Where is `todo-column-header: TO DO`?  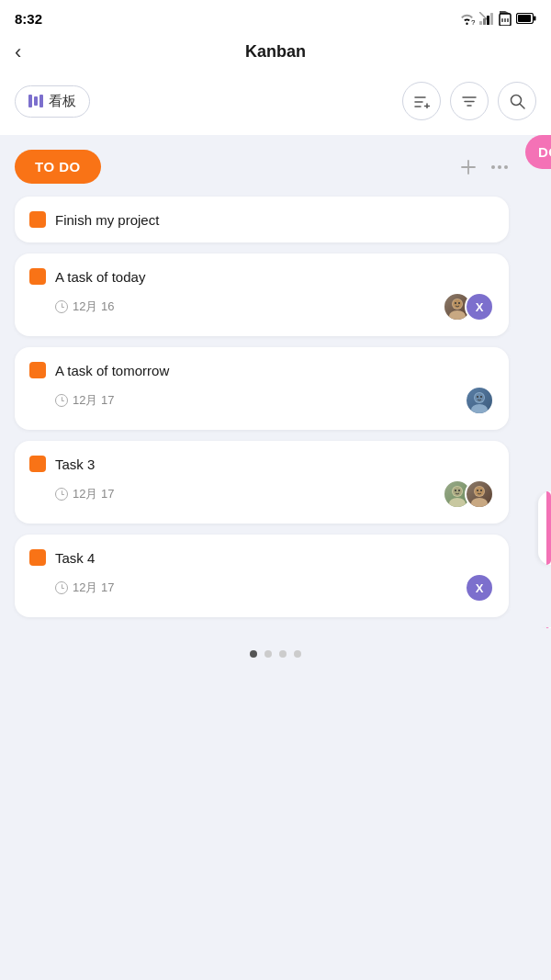
todo-column-header: TO DO is located at coordinates (262, 167).